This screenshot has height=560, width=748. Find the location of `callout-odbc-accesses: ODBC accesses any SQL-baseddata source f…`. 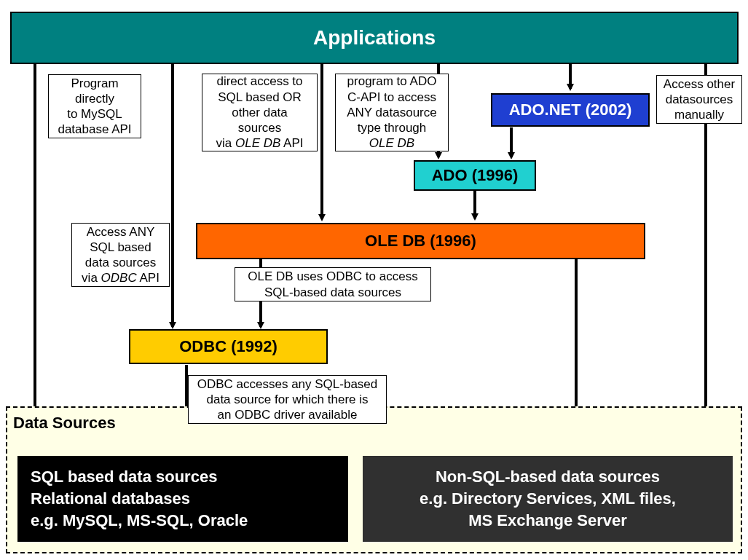

callout-odbc-accesses: ODBC accesses any SQL-baseddata source f… is located at coordinates (287, 399).